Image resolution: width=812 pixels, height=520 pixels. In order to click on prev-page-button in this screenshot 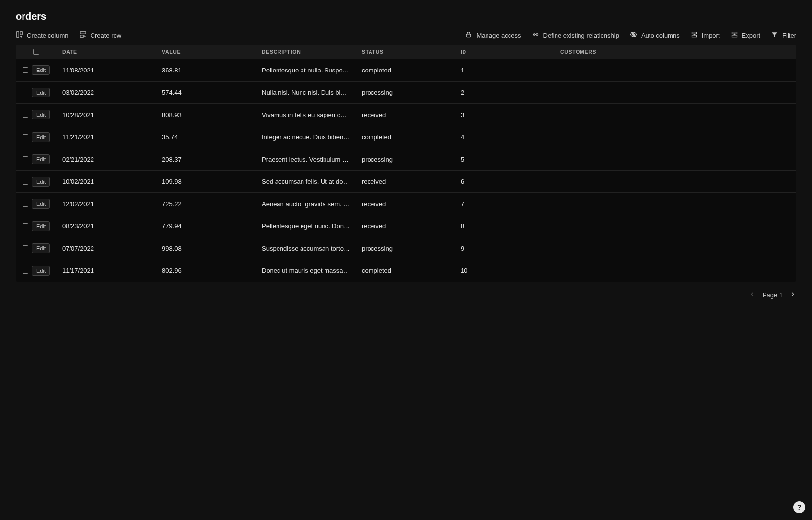, I will do `click(752, 295)`.